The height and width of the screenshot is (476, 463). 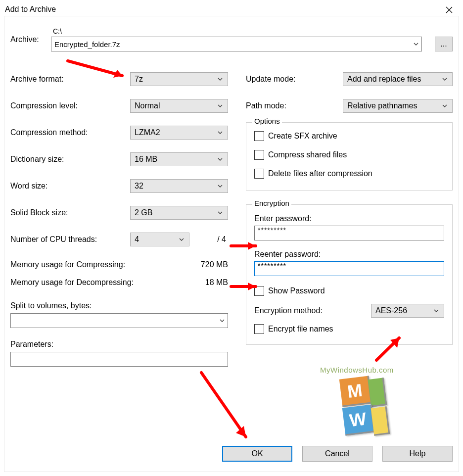 What do you see at coordinates (157, 239) in the screenshot?
I see `cpu-threads-value: 4` at bounding box center [157, 239].